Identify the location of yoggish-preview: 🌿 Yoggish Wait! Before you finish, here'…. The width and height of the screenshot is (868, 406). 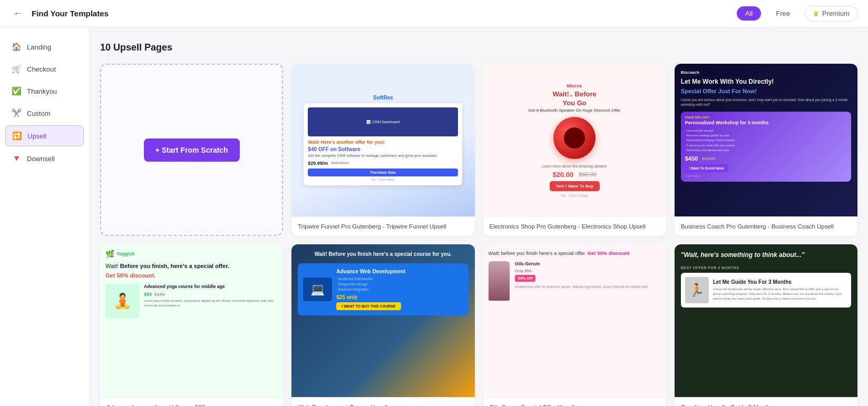
(192, 321).